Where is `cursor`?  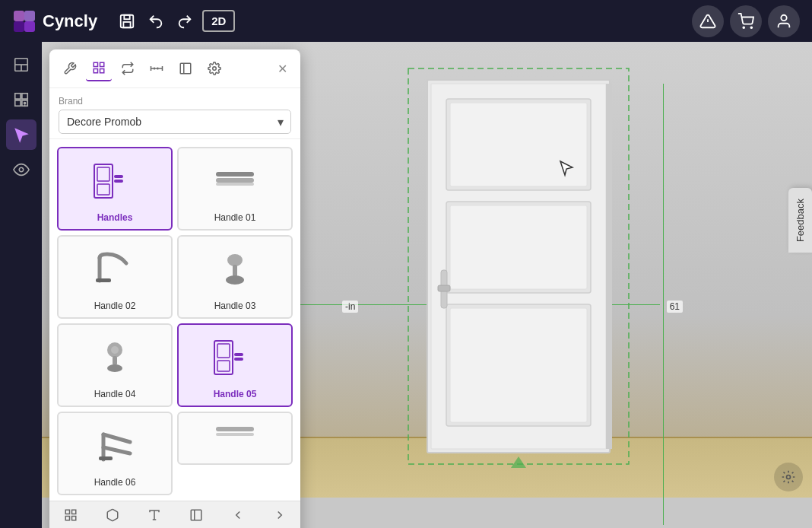
cursor is located at coordinates (566, 170).